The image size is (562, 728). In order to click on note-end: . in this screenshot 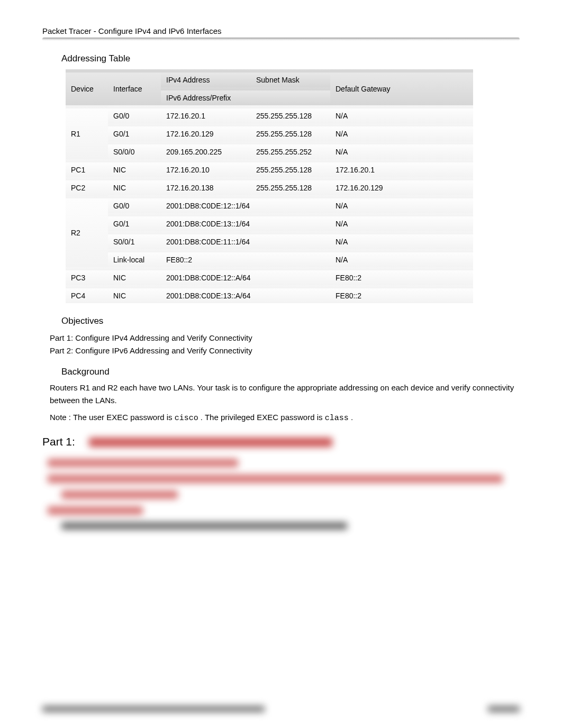, I will do `click(352, 417)`.